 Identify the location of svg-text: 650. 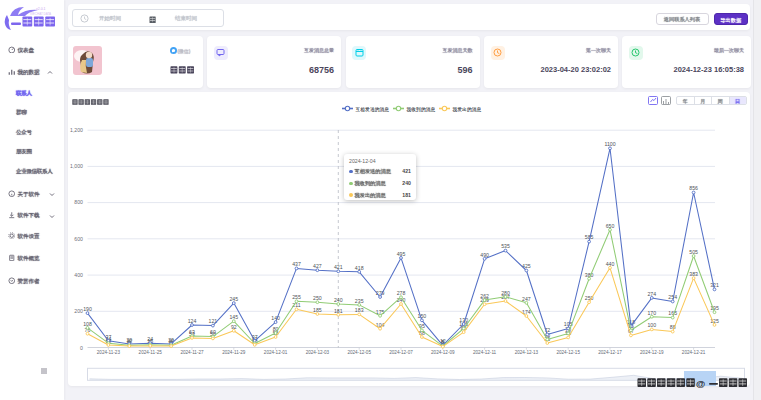
(610, 226).